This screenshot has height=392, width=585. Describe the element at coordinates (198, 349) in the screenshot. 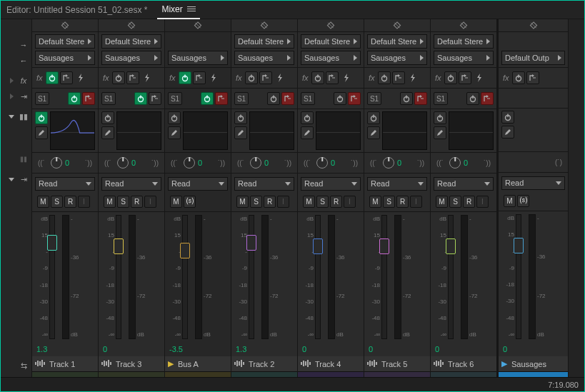

I see `gain-value: -3.5` at that location.